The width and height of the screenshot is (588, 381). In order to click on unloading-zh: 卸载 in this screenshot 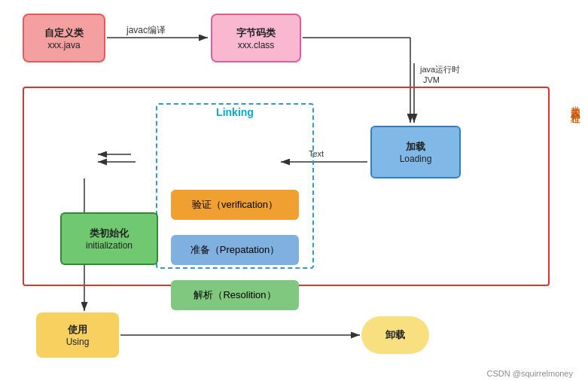, I will do `click(395, 335)`.